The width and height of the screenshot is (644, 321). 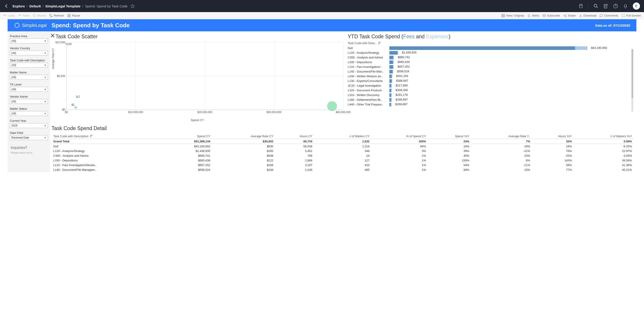 I want to click on column-header: # of Matters CY, so click(x=342, y=136).